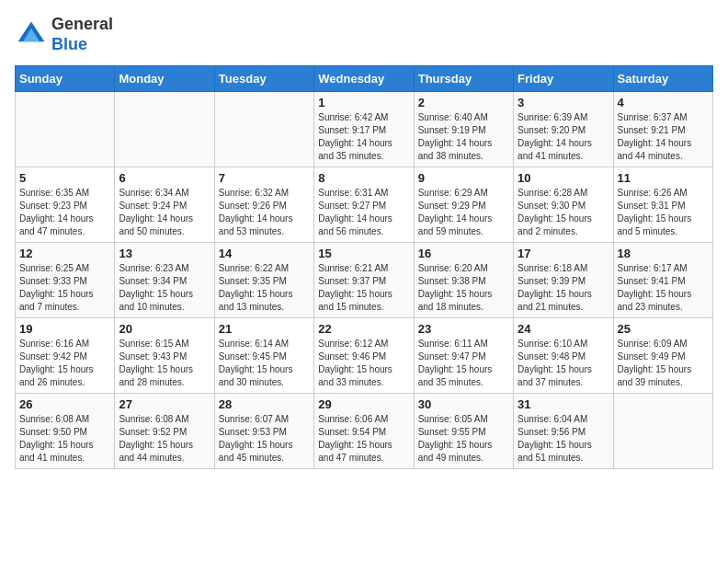 The height and width of the screenshot is (563, 728). What do you see at coordinates (265, 288) in the screenshot?
I see `day-info: Sunrise: 6:22 AM Sunset: 9:35 PM Dayligh…` at bounding box center [265, 288].